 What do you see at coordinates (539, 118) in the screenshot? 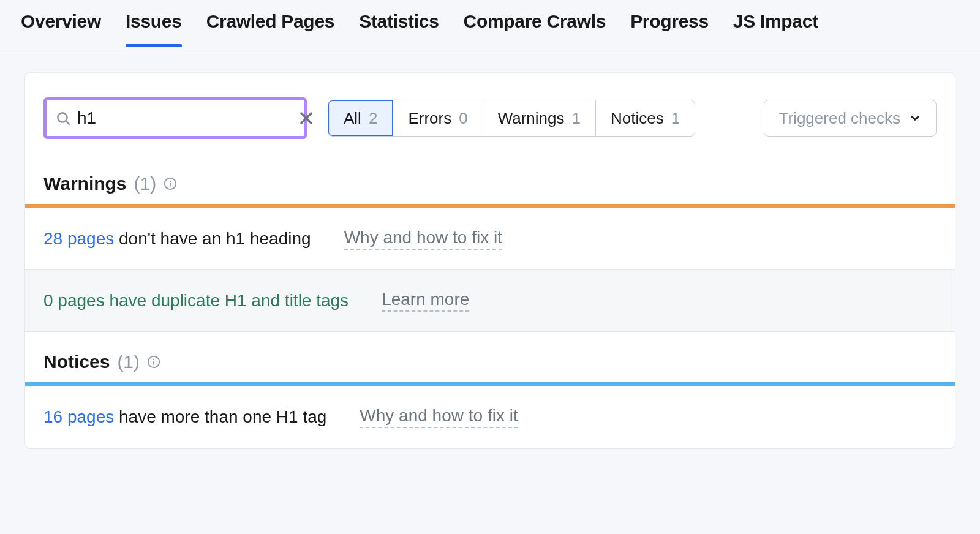
I see `filter-warnings: Warnings 1` at bounding box center [539, 118].